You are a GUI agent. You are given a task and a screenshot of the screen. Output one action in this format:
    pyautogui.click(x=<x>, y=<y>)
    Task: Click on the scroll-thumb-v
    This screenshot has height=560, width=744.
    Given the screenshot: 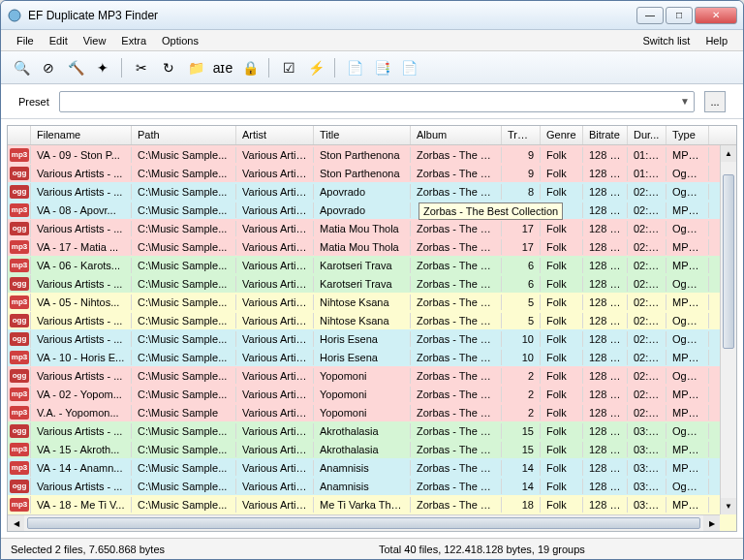 What is the action you would take?
    pyautogui.click(x=728, y=262)
    